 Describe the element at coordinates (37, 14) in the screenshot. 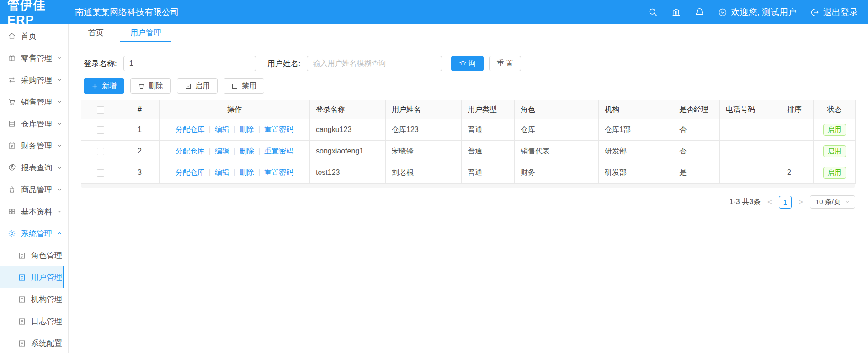

I see `app-logo: 管伊佳ERP` at that location.